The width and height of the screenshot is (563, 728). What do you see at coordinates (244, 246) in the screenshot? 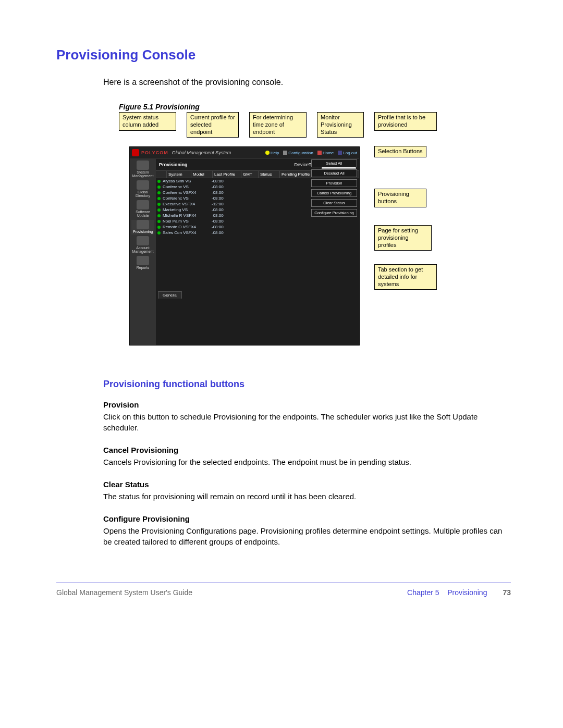
I see `provisioning-screenshot: POLYCOM Global Management System Help Co…` at bounding box center [244, 246].